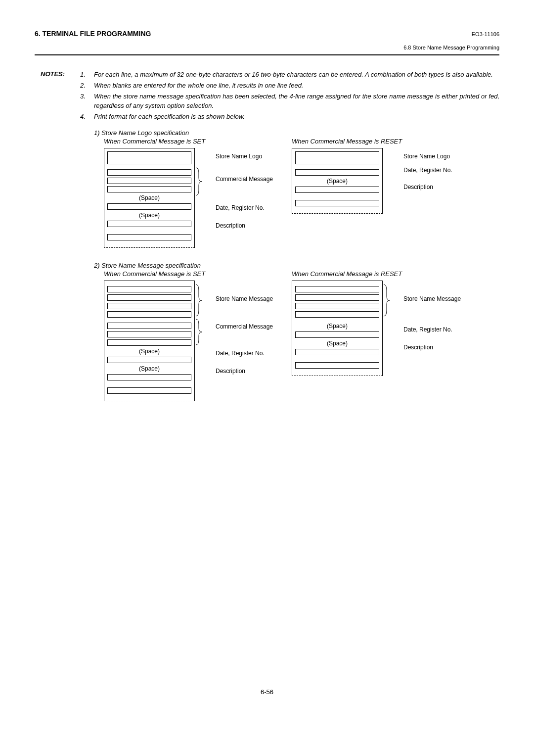 The width and height of the screenshot is (534, 756). I want to click on labels-column: Store Name Message Commercial Message Da…, so click(244, 341).